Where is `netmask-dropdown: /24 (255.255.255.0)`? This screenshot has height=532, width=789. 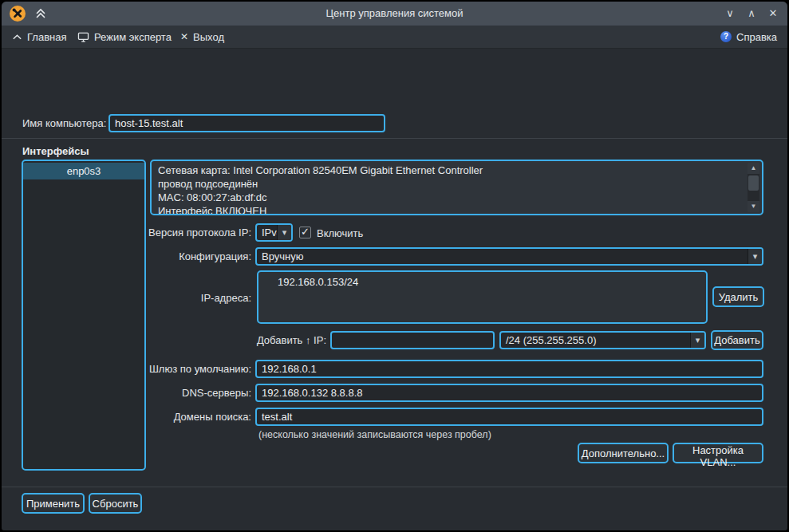
netmask-dropdown: /24 (255.255.255.0) is located at coordinates (603, 340).